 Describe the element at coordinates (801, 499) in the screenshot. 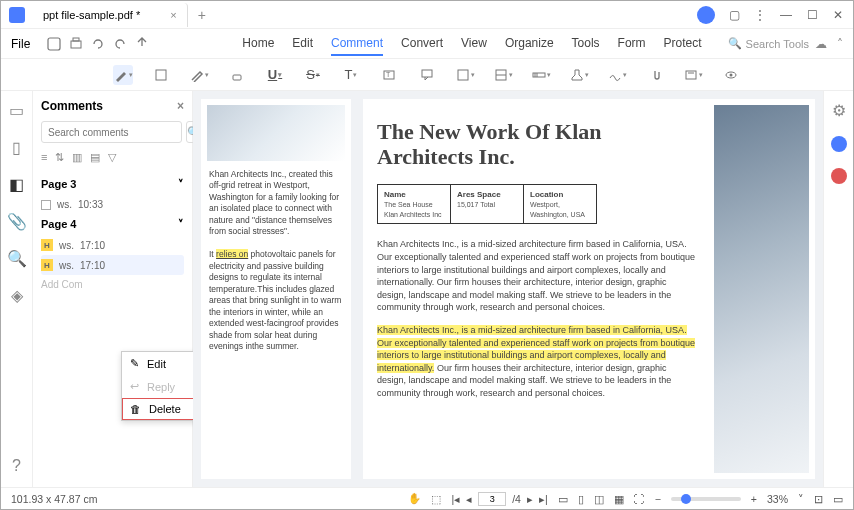

I see `zoom-dropdown-icon: ˅` at that location.